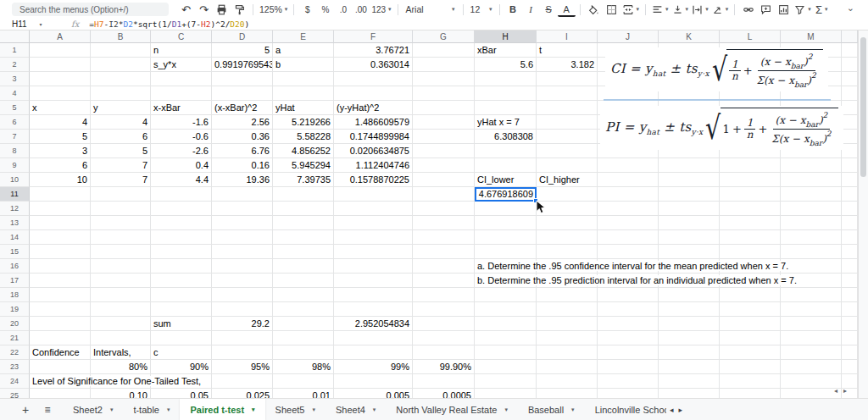 The width and height of the screenshot is (868, 420). What do you see at coordinates (444, 281) in the screenshot?
I see `cell-G17` at bounding box center [444, 281].